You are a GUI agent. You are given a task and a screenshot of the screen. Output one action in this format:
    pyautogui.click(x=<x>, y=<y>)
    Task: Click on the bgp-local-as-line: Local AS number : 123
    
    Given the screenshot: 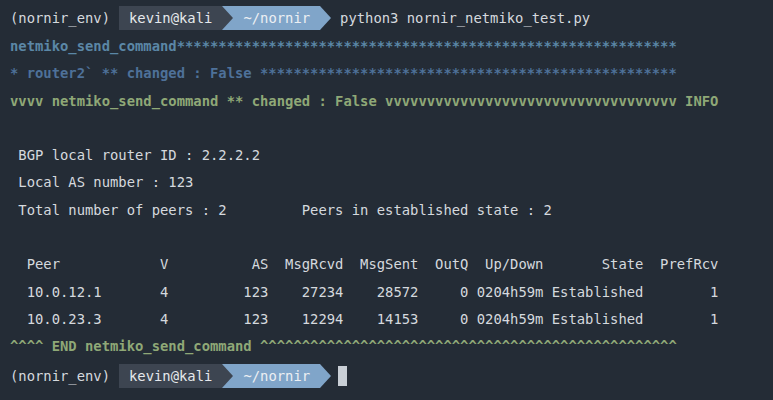 What is the action you would take?
    pyautogui.click(x=392, y=182)
    